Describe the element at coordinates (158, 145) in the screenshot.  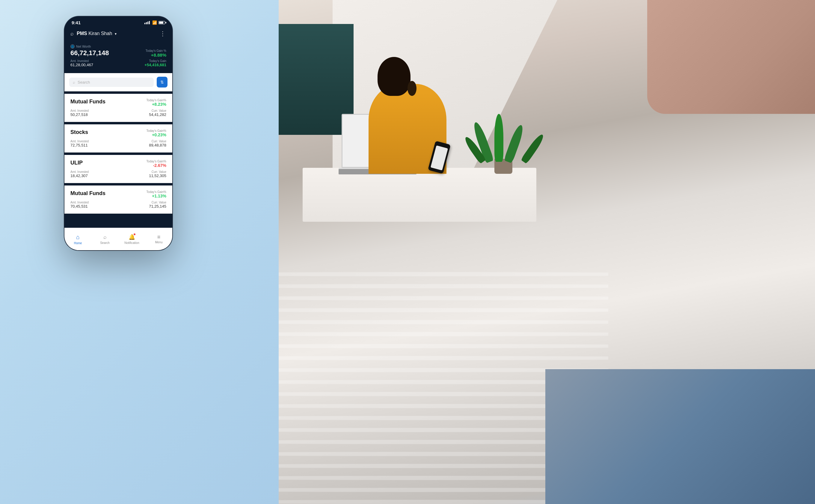
I see `card-curr-value-2: 89,48,878` at that location.